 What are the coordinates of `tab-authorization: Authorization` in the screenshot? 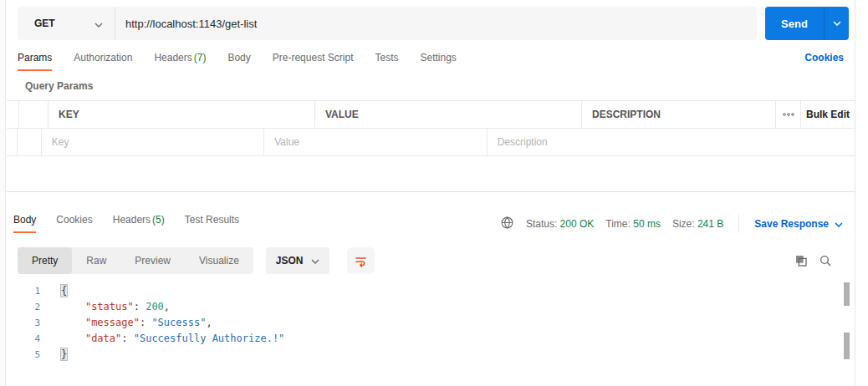 It's located at (103, 62).